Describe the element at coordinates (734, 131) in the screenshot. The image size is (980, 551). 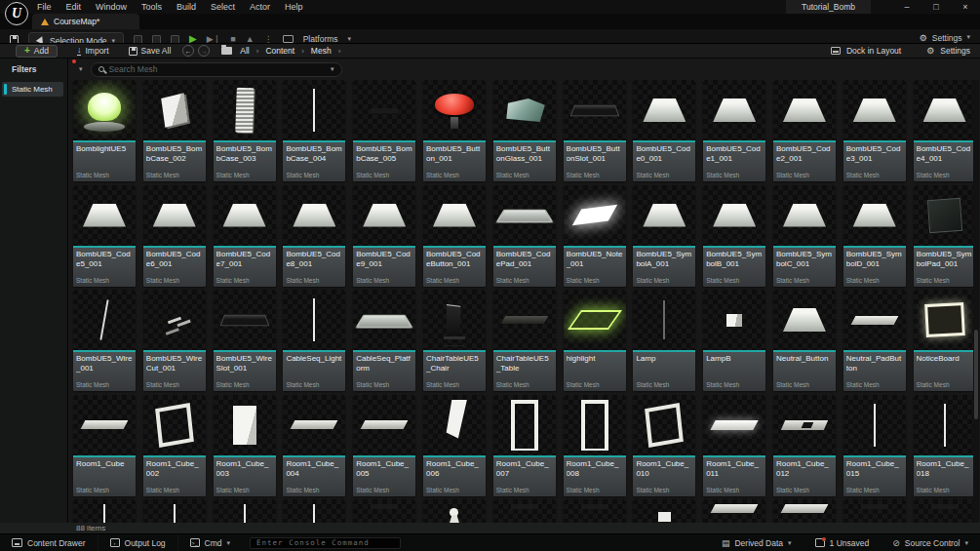
I see `asset-tile-BombUE5_Code1_001: BombUE5_Code1_001 Static Mesh` at that location.